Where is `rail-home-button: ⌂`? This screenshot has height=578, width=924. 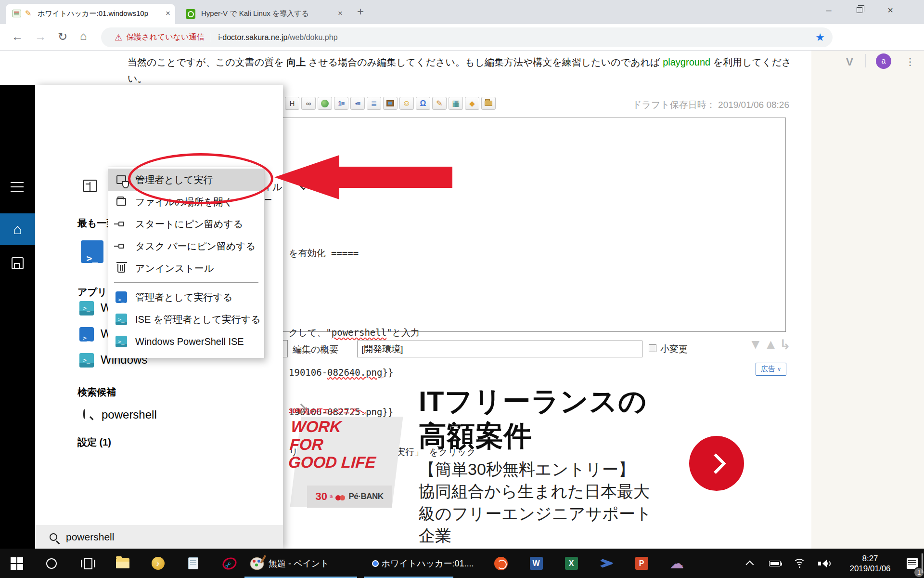 rail-home-button: ⌂ is located at coordinates (17, 229).